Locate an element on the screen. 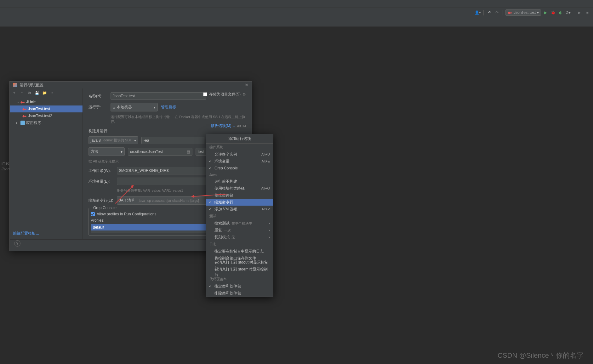  vm-options-input is located at coordinates (173, 140).